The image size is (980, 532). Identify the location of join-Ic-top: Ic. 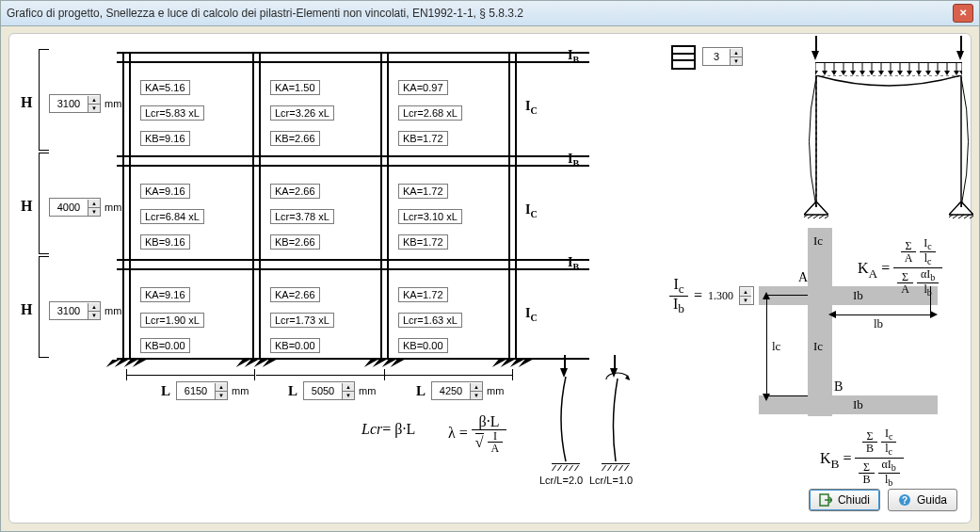
(818, 241).